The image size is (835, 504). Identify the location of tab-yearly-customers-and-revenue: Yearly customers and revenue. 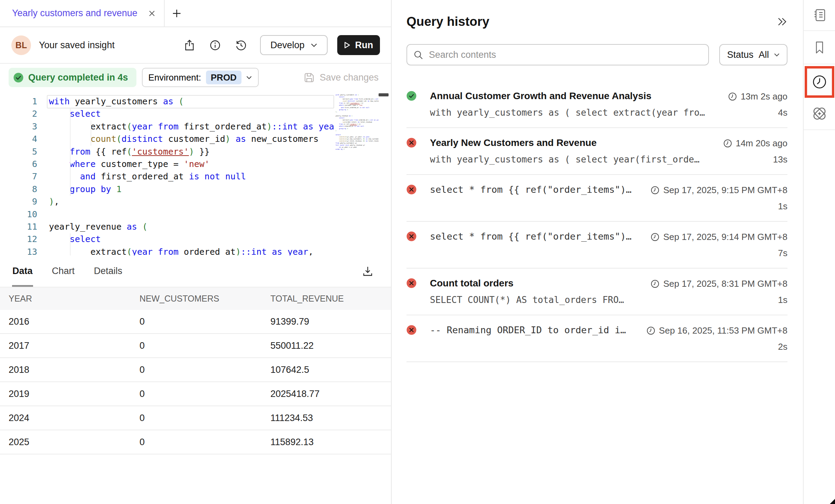
(82, 13).